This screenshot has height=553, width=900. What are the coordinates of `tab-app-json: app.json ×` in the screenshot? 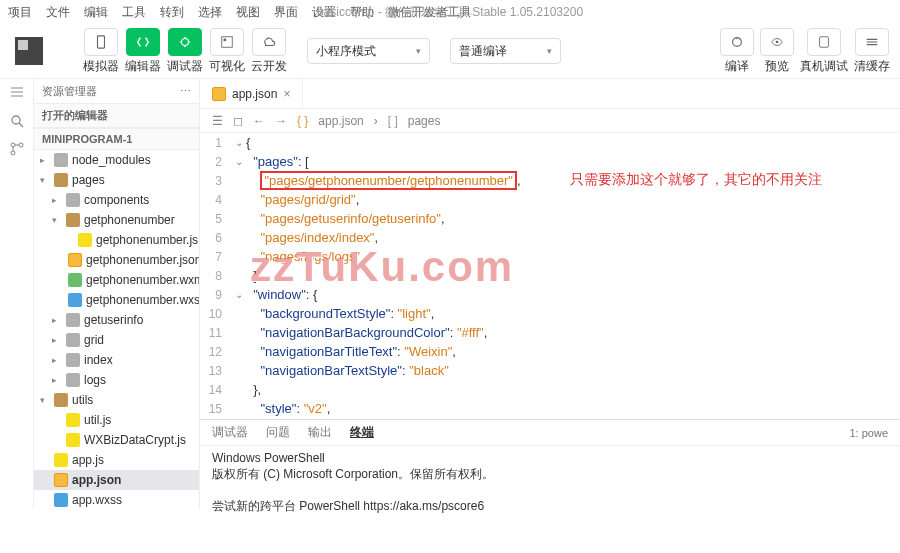 It's located at (252, 94).